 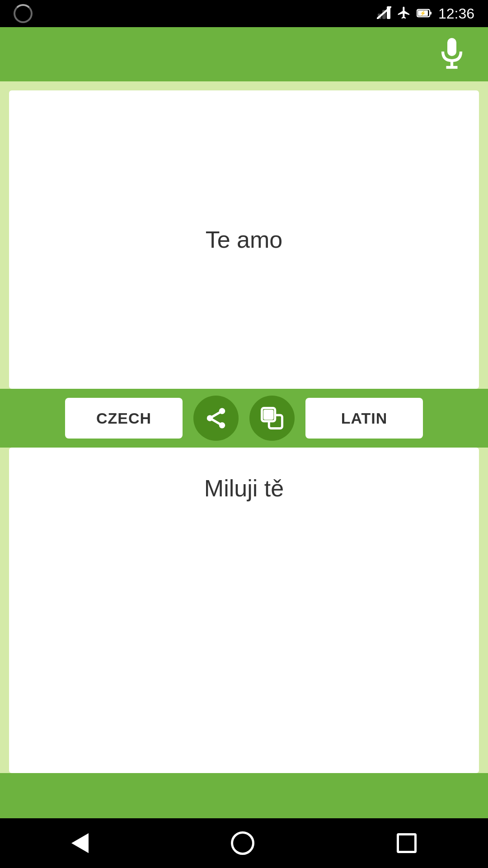 I want to click on bottom-toolbar, so click(x=244, y=796).